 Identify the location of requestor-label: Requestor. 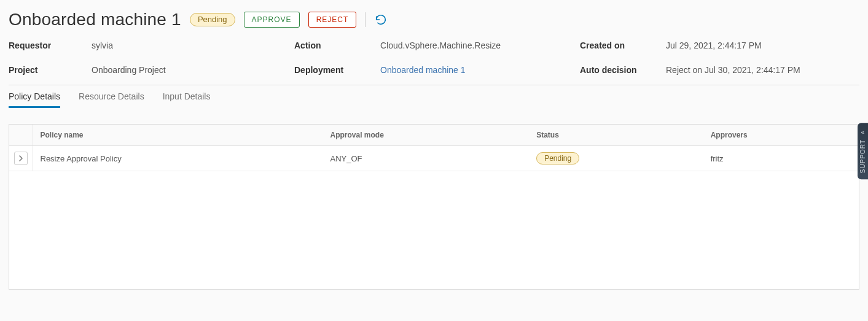
(50, 45).